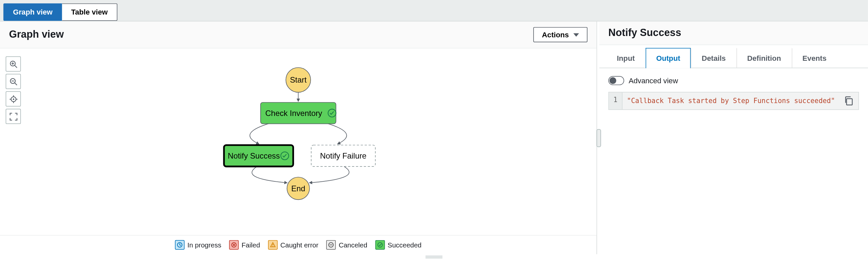  What do you see at coordinates (299, 188) in the screenshot?
I see `node-end: End` at bounding box center [299, 188].